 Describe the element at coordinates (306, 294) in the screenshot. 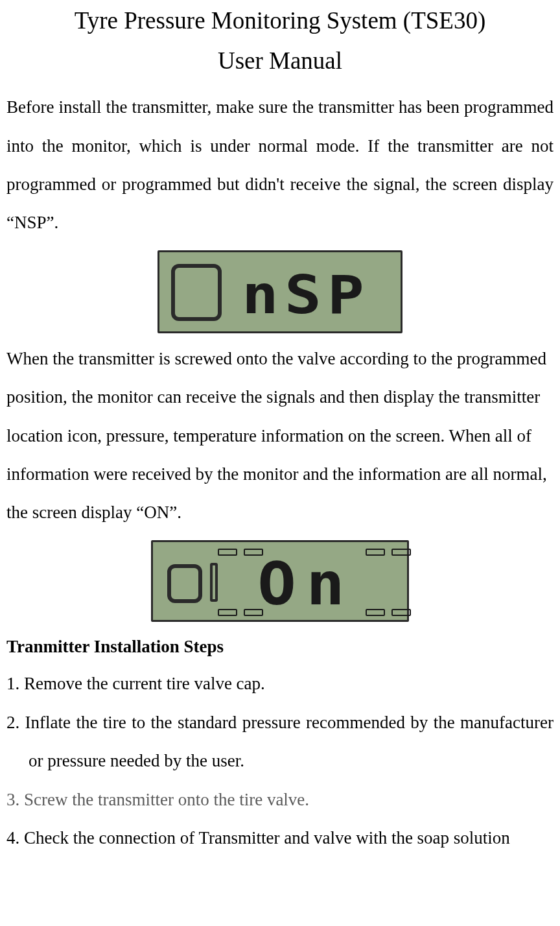

I see `lcd-nsp-text: nSP` at that location.